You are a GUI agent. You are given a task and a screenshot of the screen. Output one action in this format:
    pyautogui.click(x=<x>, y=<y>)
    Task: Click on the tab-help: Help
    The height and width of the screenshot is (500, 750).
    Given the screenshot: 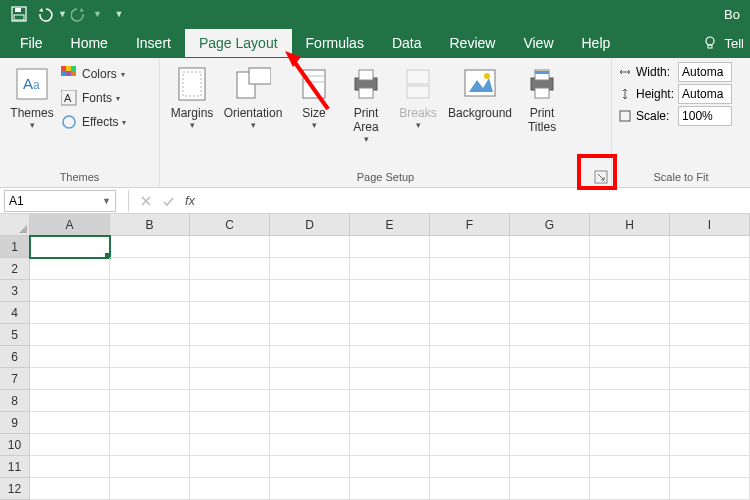 What is the action you would take?
    pyautogui.click(x=596, y=43)
    